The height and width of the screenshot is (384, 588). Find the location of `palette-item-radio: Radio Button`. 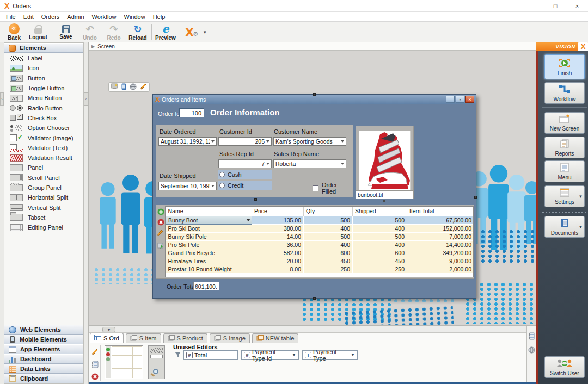

palette-item-radio: Radio Button is located at coordinates (44, 108).